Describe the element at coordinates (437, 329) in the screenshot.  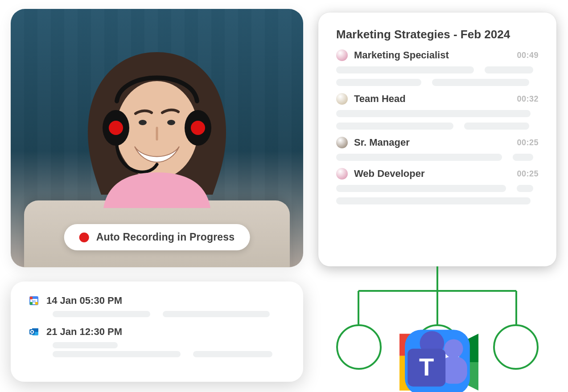
I see `integrations-connector: T` at that location.